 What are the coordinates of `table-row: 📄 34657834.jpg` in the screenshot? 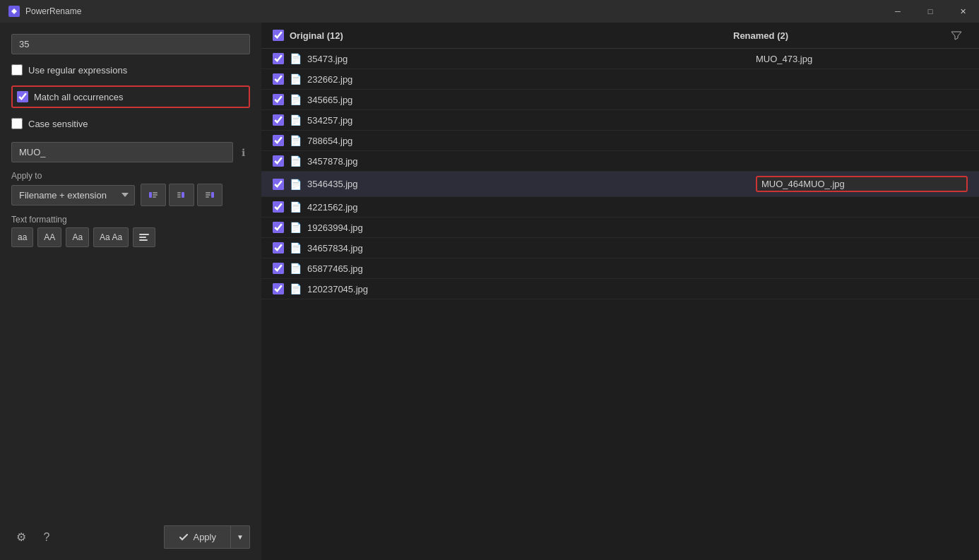 It's located at (620, 249).